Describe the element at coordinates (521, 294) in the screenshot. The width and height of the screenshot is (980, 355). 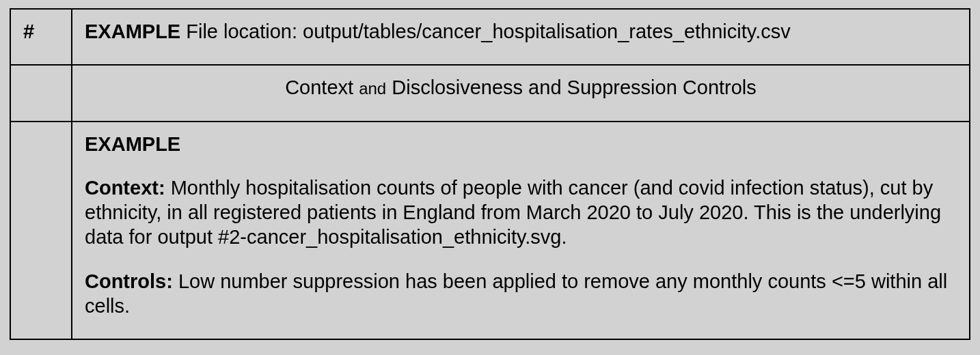
I see `controls-paragraph: Controls: Low number suppression has bee…` at that location.